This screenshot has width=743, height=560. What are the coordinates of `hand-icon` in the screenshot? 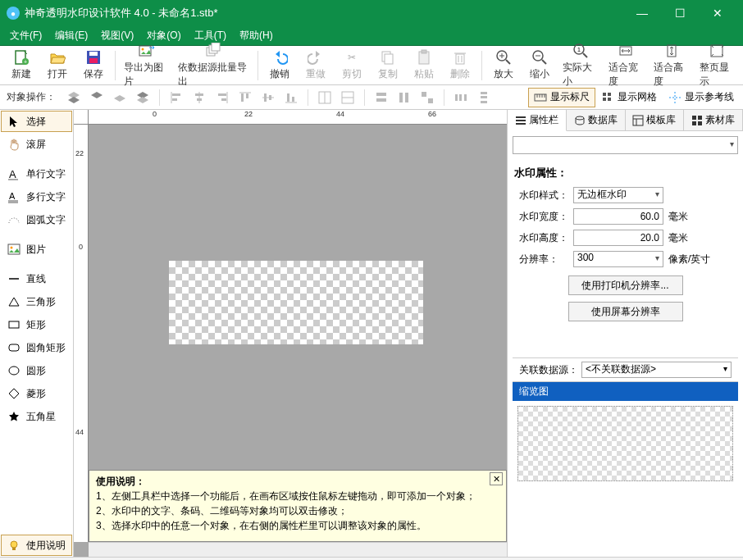 It's located at (14, 144).